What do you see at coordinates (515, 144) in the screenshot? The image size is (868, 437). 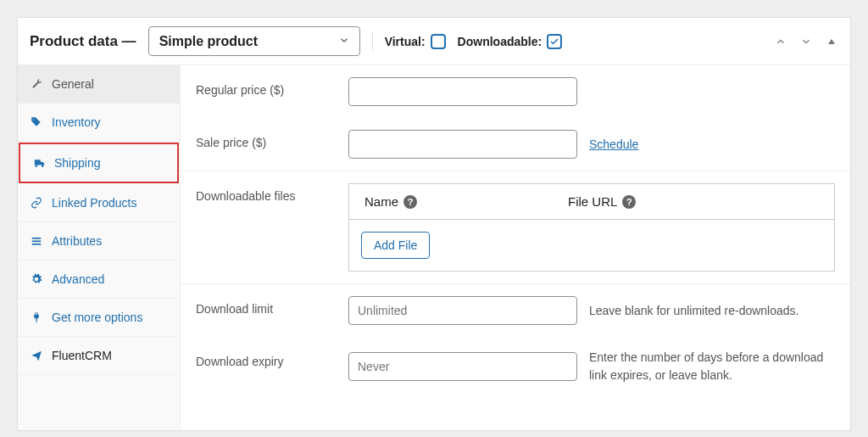 I see `sale-price-row: Sale price ($) Schedule` at bounding box center [515, 144].